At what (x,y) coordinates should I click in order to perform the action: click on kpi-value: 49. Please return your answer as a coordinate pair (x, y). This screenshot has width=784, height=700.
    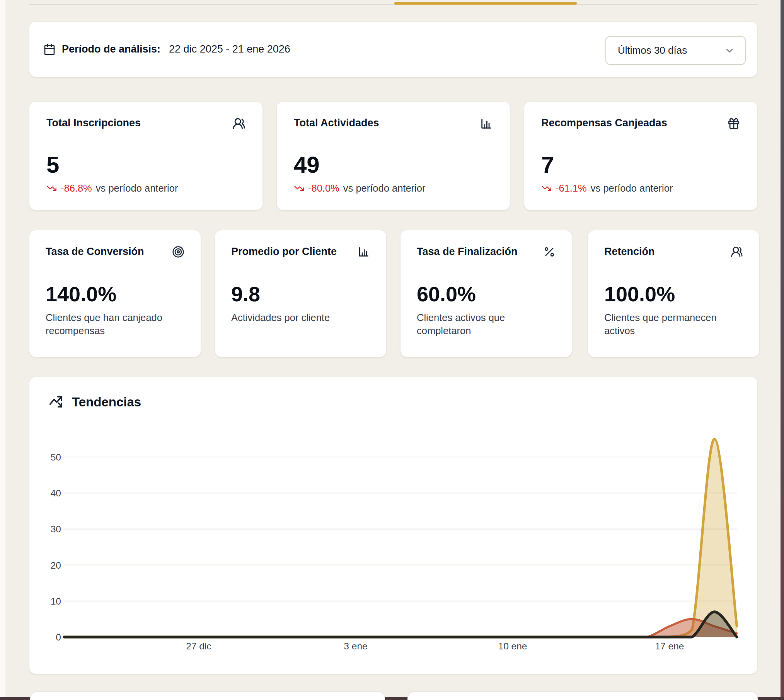
    Looking at the image, I should click on (394, 165).